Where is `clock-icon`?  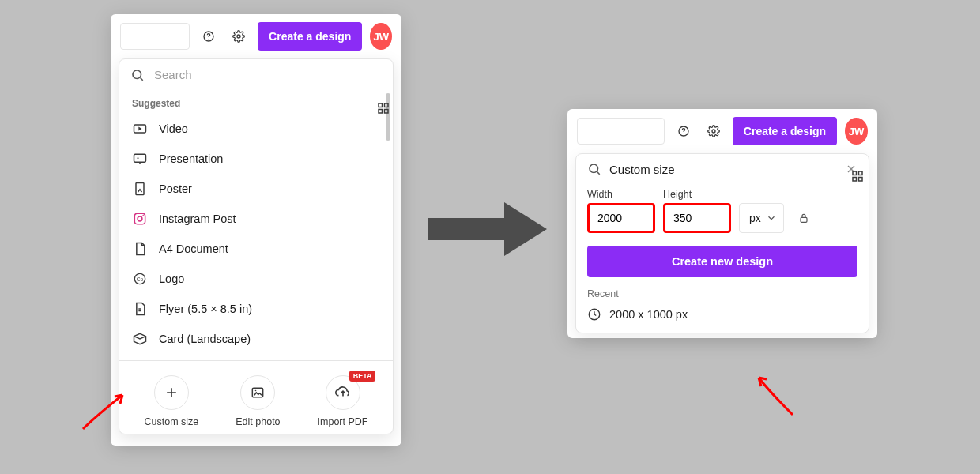 clock-icon is located at coordinates (594, 314).